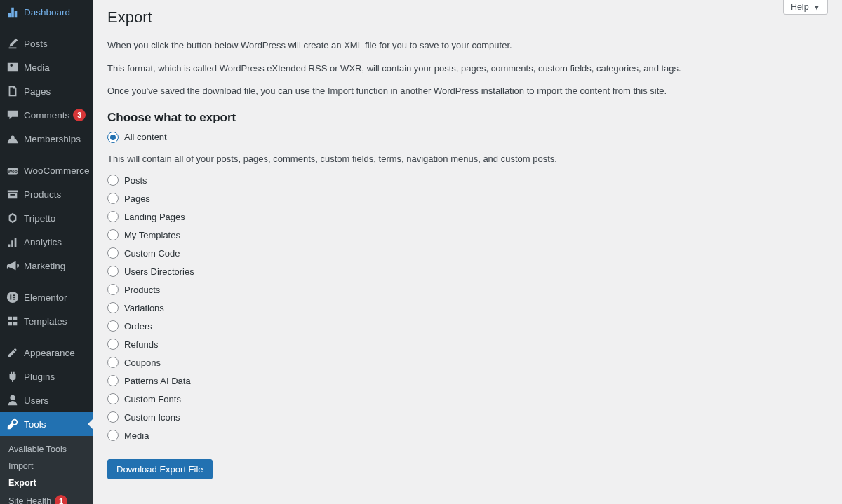 The height and width of the screenshot is (504, 842). What do you see at coordinates (467, 217) in the screenshot?
I see `export-option-landing-pages: Landing Pages` at bounding box center [467, 217].